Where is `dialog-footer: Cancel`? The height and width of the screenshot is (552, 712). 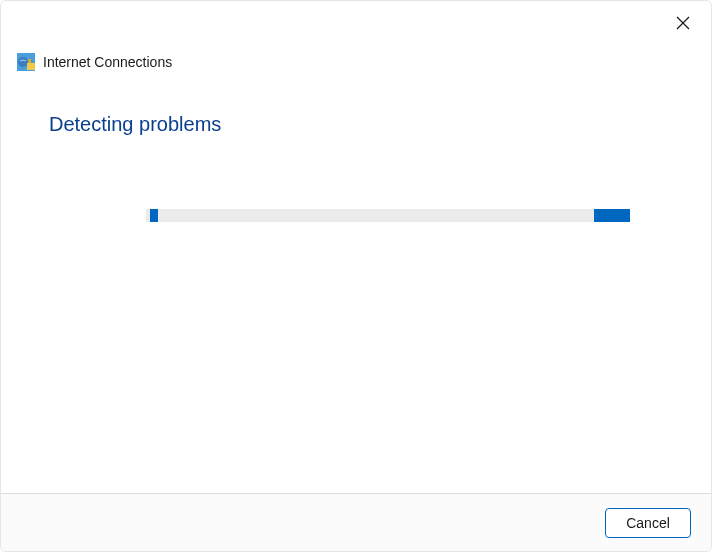
dialog-footer: Cancel is located at coordinates (356, 522).